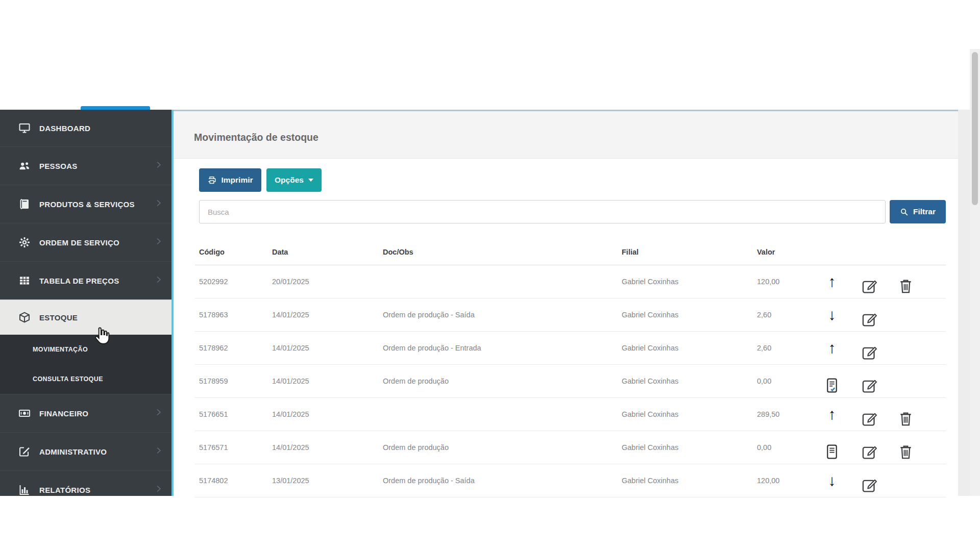 The height and width of the screenshot is (551, 980). I want to click on col-header-docobs: Doc/Obs, so click(398, 252).